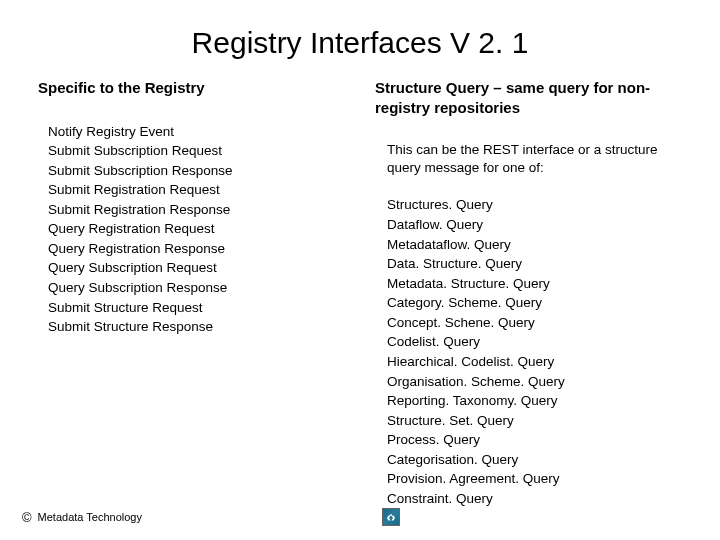 This screenshot has width=720, height=540. Describe the element at coordinates (196, 190) in the screenshot. I see `list-item: Submit Registration Request` at that location.